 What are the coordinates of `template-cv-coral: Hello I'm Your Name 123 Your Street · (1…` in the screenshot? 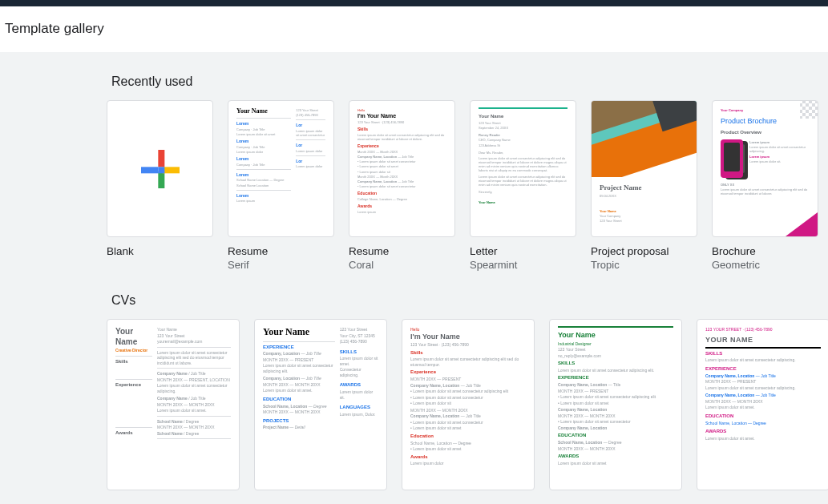 It's located at (468, 405).